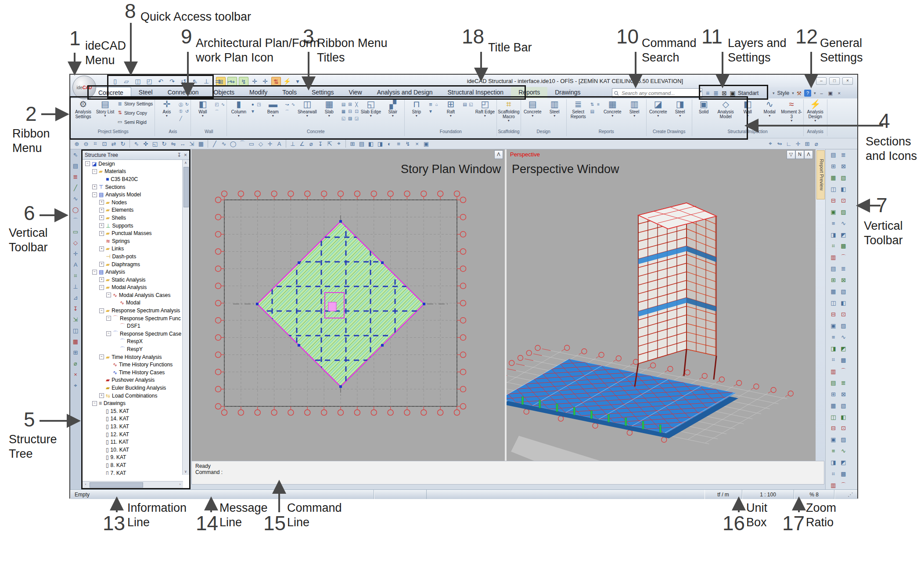 The height and width of the screenshot is (568, 924). I want to click on tree-item: −≡Drawings, so click(133, 403).